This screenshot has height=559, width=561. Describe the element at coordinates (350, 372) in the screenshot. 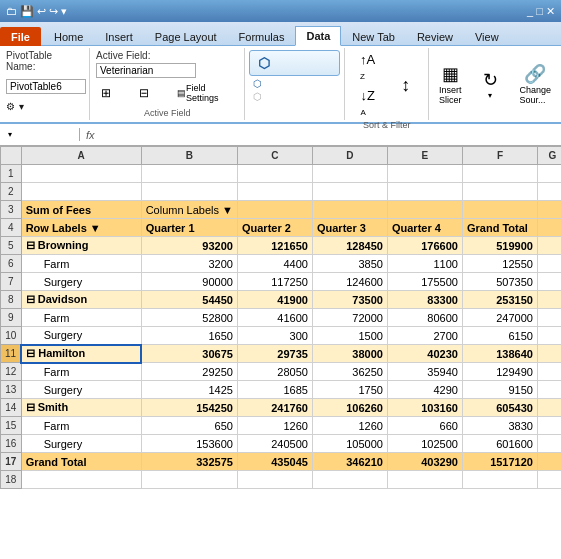

I see `cell: 36250` at that location.